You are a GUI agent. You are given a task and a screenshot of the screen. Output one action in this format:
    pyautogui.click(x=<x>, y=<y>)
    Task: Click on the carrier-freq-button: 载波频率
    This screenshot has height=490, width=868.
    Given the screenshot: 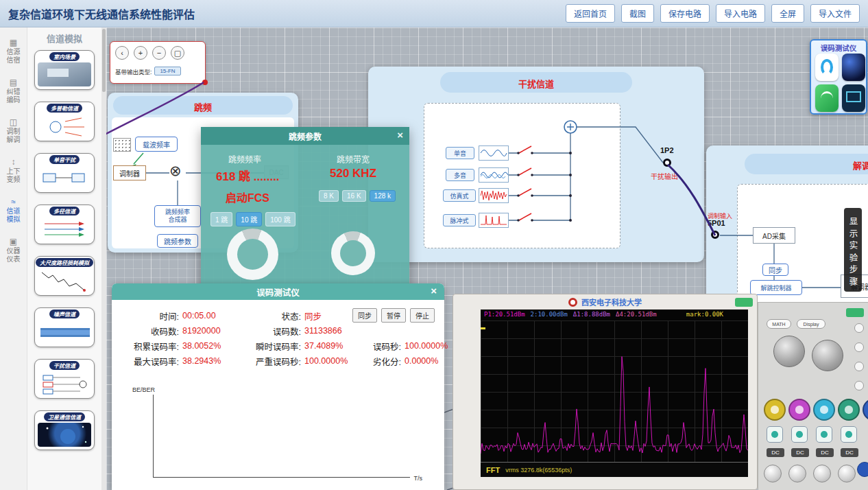 What is the action you would take?
    pyautogui.click(x=156, y=144)
    